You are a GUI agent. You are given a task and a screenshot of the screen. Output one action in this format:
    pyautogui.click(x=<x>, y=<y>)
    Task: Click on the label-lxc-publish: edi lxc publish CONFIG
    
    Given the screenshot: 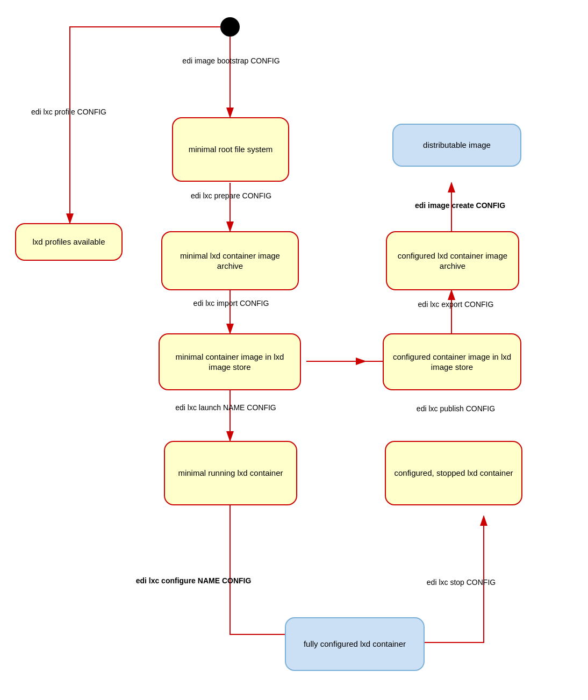 What is the action you would take?
    pyautogui.click(x=456, y=409)
    